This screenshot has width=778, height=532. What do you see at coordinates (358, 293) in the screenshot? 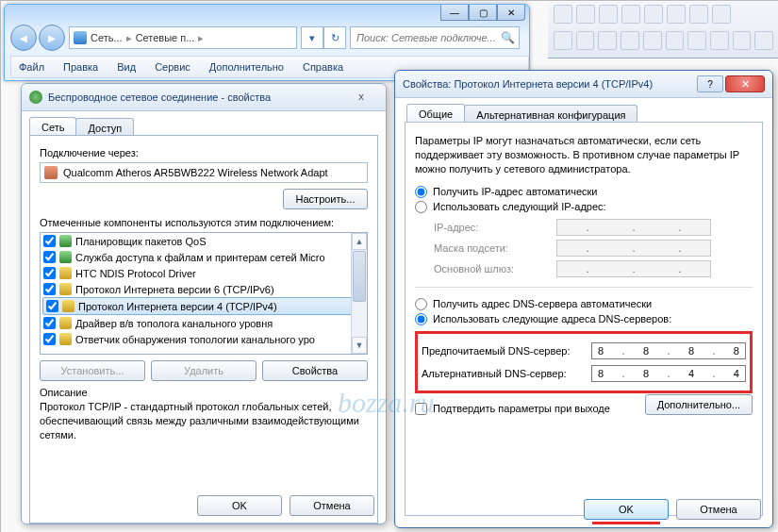
I see `list-scrollbar: ▲▼` at bounding box center [358, 293].